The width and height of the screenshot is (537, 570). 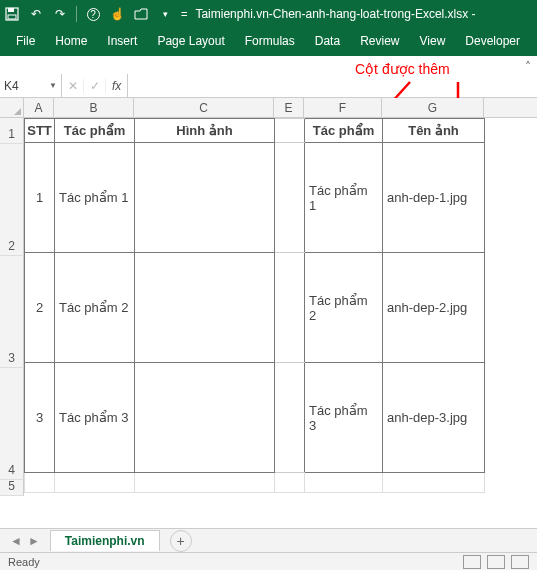 I want to click on status-bar: Ready, so click(x=268, y=561).